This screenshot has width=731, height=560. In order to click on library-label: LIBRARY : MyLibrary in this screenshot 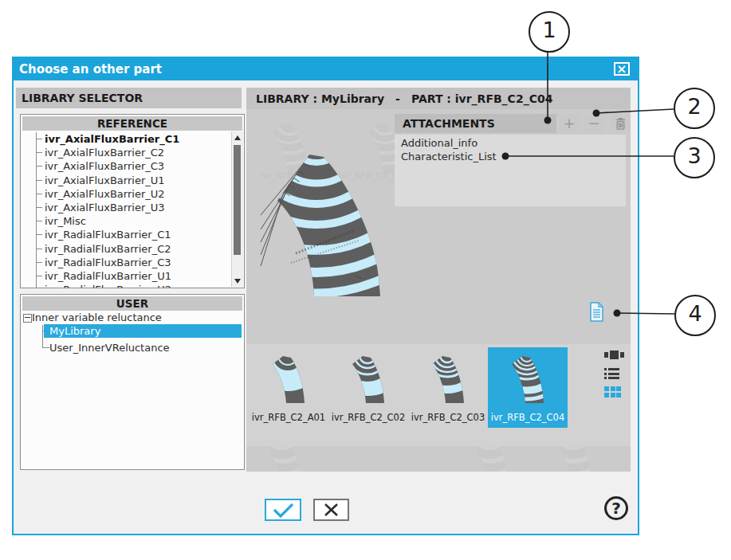, I will do `click(320, 99)`.